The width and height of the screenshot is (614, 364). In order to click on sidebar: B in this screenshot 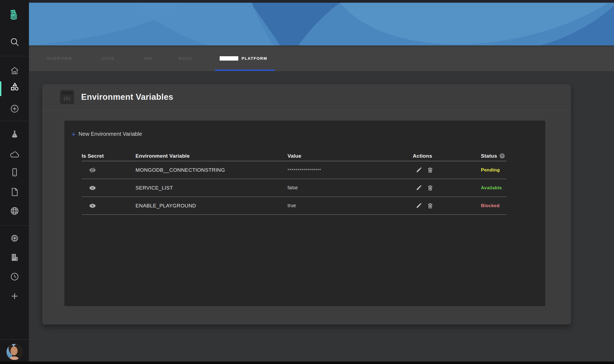, I will do `click(15, 182)`.